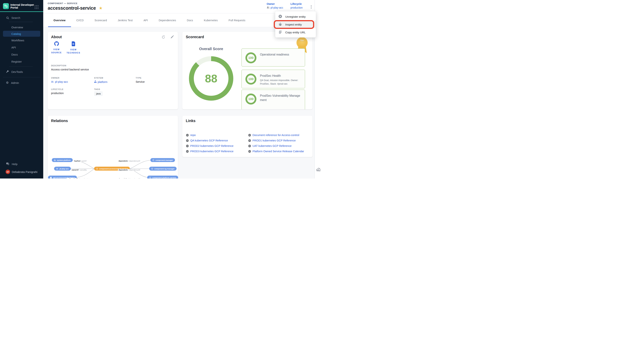 This screenshot has width=644, height=357. I want to click on link-qa-k8s: QA kubernetes GCP Reference, so click(217, 140).